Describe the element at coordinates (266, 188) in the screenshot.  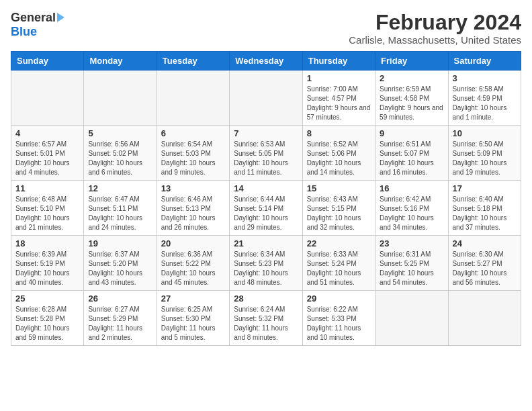
I see `day-number: 14` at that location.